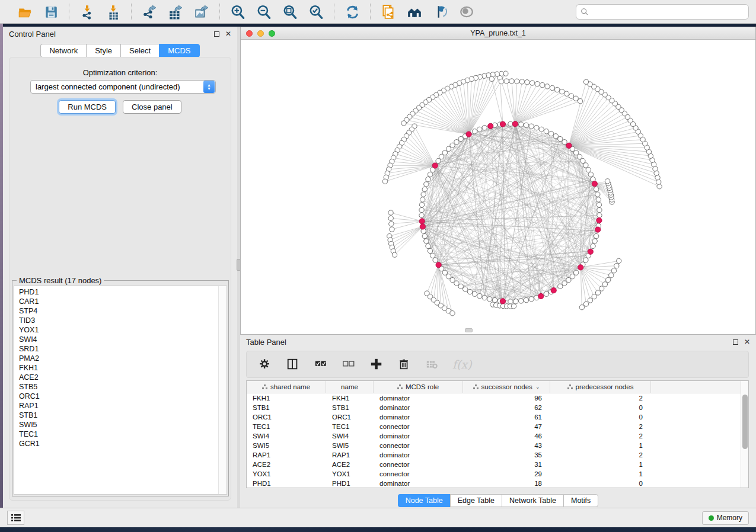 The width and height of the screenshot is (756, 532). What do you see at coordinates (493, 483) in the screenshot?
I see `table-row: PHD1PHD1dominator180` at bounding box center [493, 483].